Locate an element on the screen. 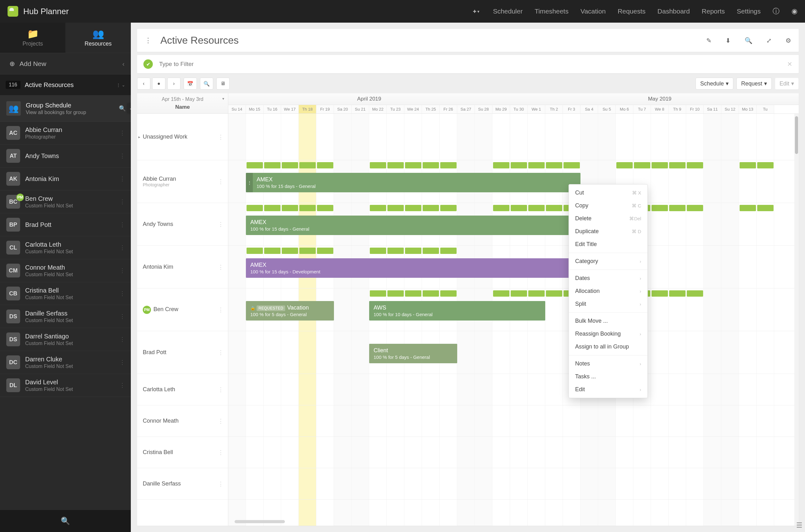 Image resolution: width=805 pixels, height=532 pixels. nav-dashboard: Dashboard is located at coordinates (674, 11).